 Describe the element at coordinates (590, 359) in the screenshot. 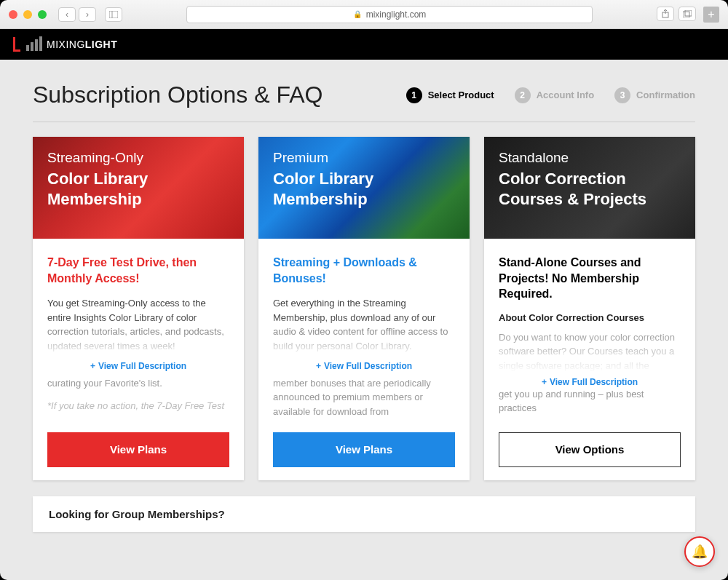

I see `card-body: Stand-Alone Courses and Projects! No Mem…` at that location.